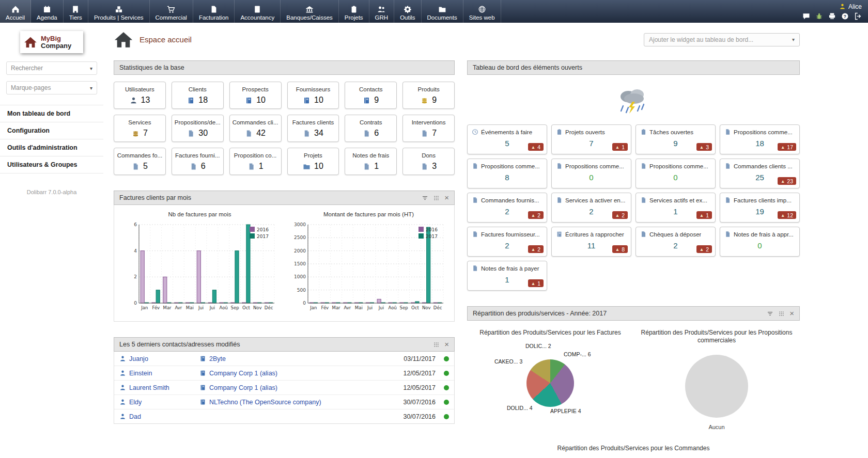  I want to click on stat-box-propositions-de: Propositions/de...30, so click(197, 128).